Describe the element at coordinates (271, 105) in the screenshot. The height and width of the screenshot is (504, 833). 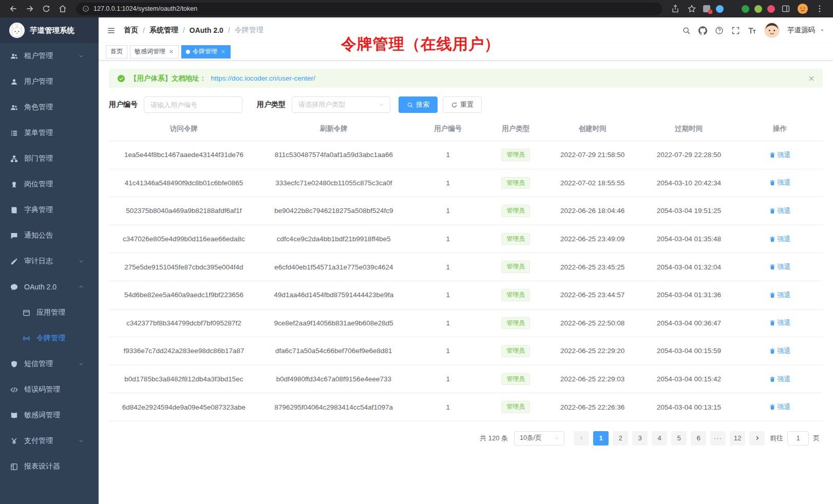
I see `user-type-label: 用户类型` at that location.